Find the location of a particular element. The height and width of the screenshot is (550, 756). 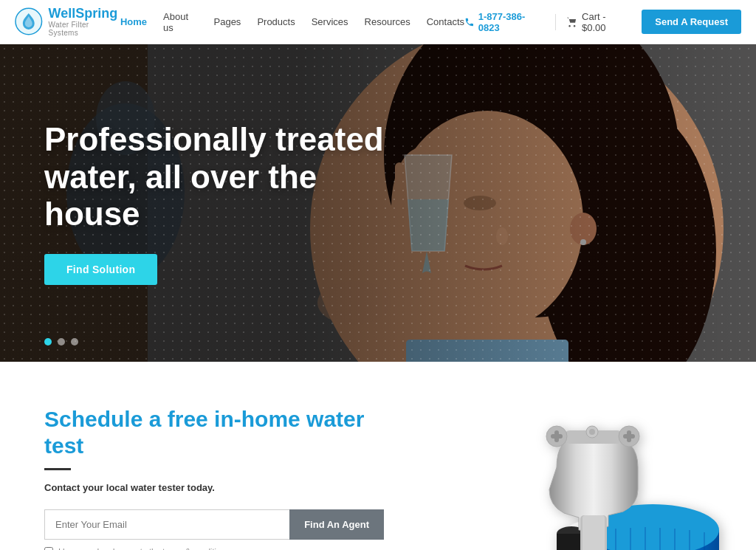

faucet-filter-image is located at coordinates (594, 479).